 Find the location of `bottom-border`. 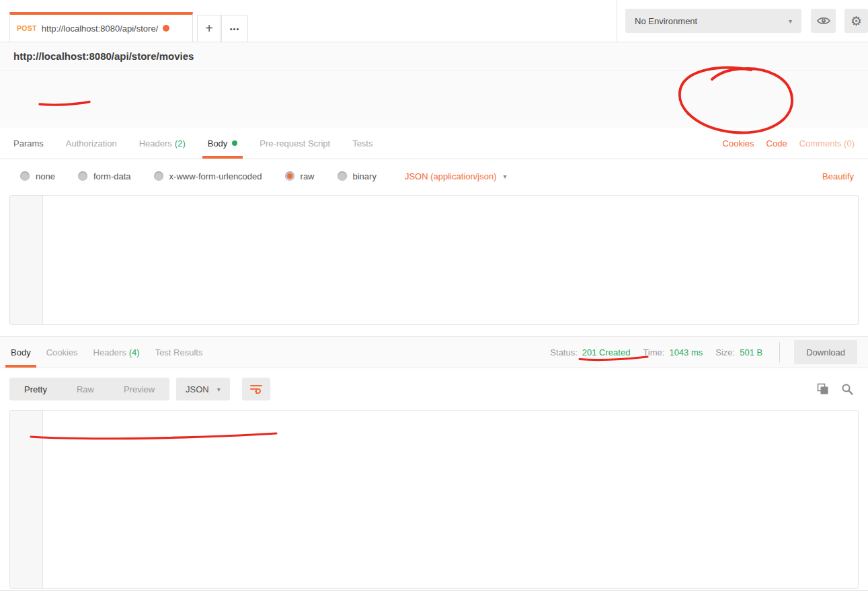

bottom-border is located at coordinates (434, 590).